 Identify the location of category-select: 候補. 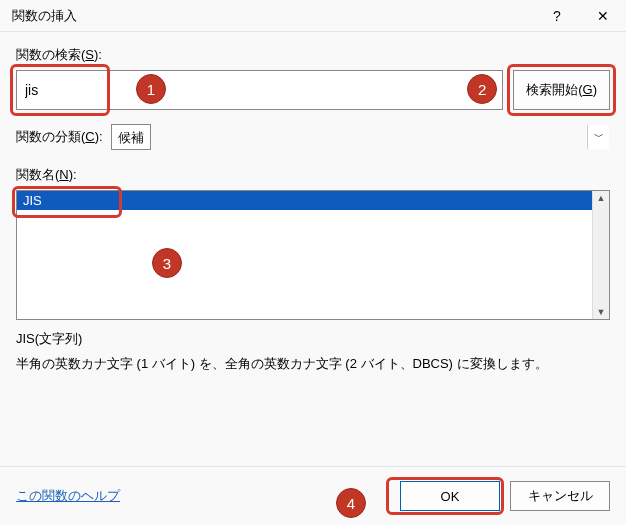
(131, 137).